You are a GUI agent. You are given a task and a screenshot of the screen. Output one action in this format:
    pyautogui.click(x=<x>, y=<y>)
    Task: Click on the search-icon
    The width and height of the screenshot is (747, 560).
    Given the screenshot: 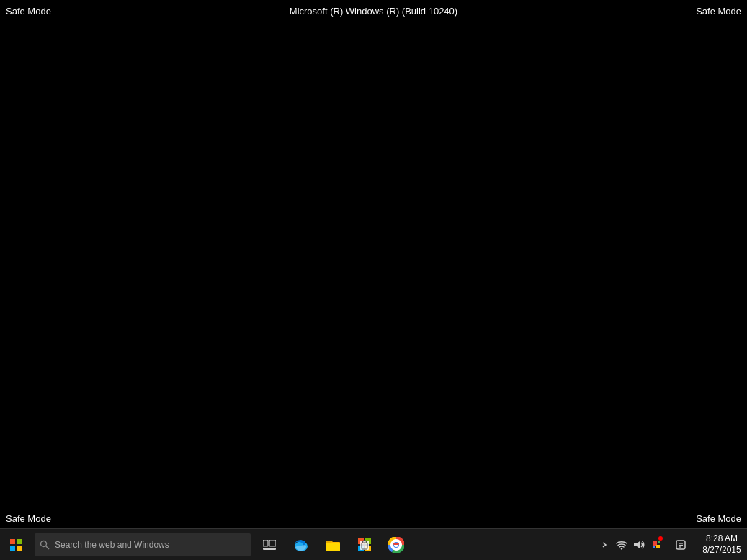 What is the action you would take?
    pyautogui.click(x=45, y=545)
    